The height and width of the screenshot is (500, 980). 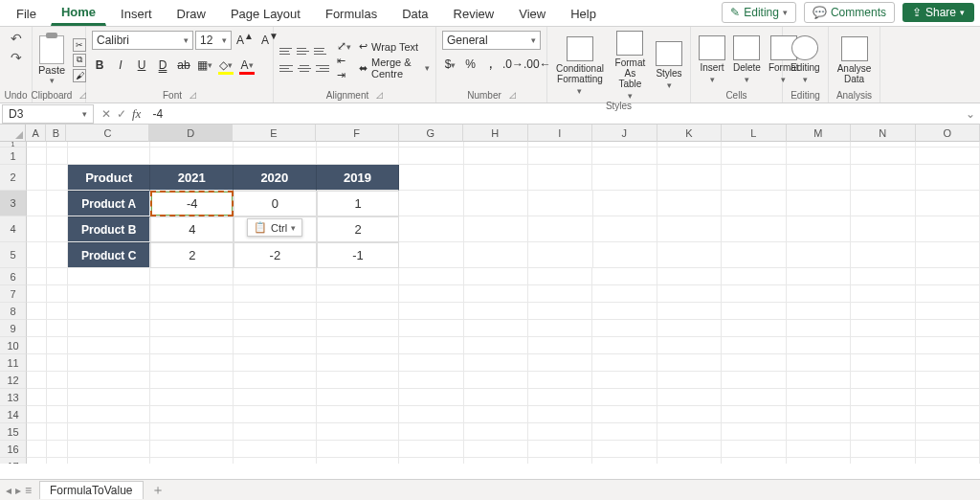 I want to click on tab-file: File, so click(x=27, y=13).